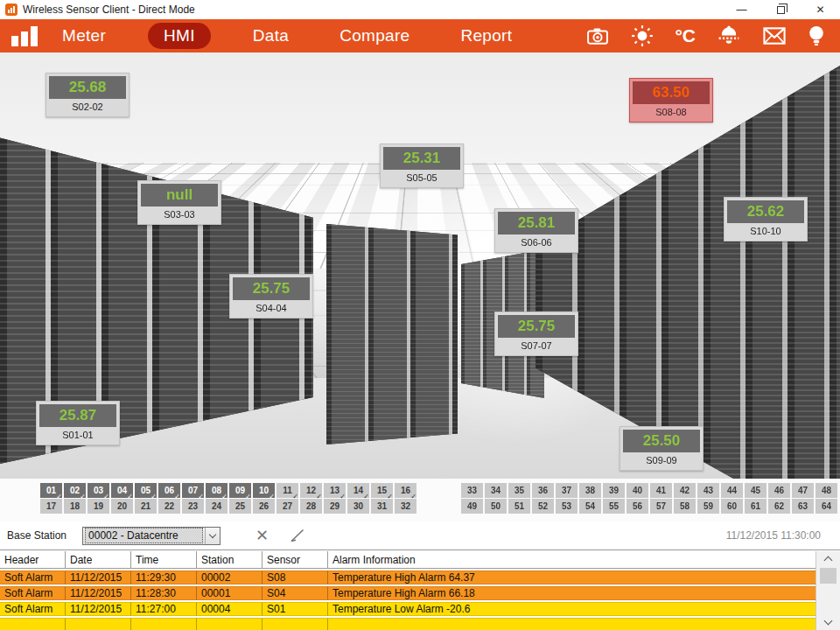  What do you see at coordinates (75, 506) in the screenshot?
I see `channel-cell-18: 18` at bounding box center [75, 506].